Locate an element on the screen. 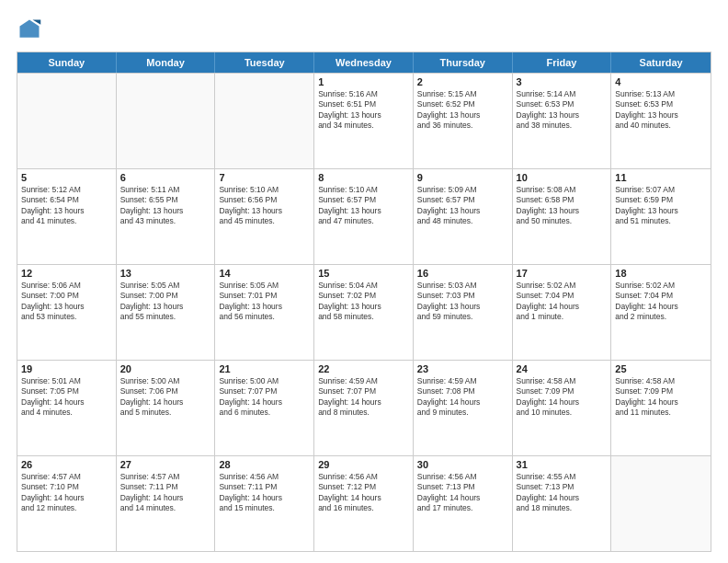 This screenshot has height=563, width=728. cell-text: Sunrise: 4:59 AMSunset: 7:07 PMDaylight:… is located at coordinates (364, 397).